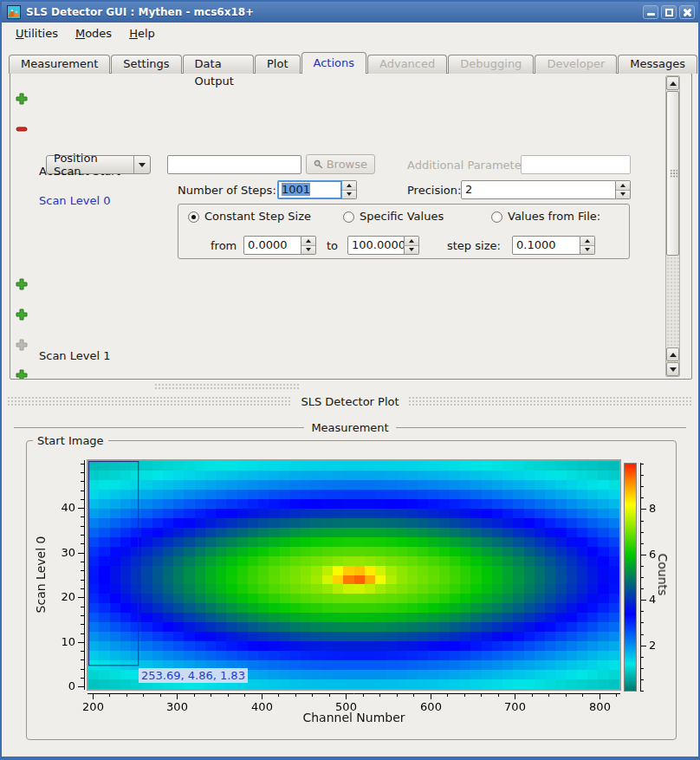 This screenshot has width=700, height=760. I want to click on plot-dock-title: SLS Detector Plot, so click(350, 402).